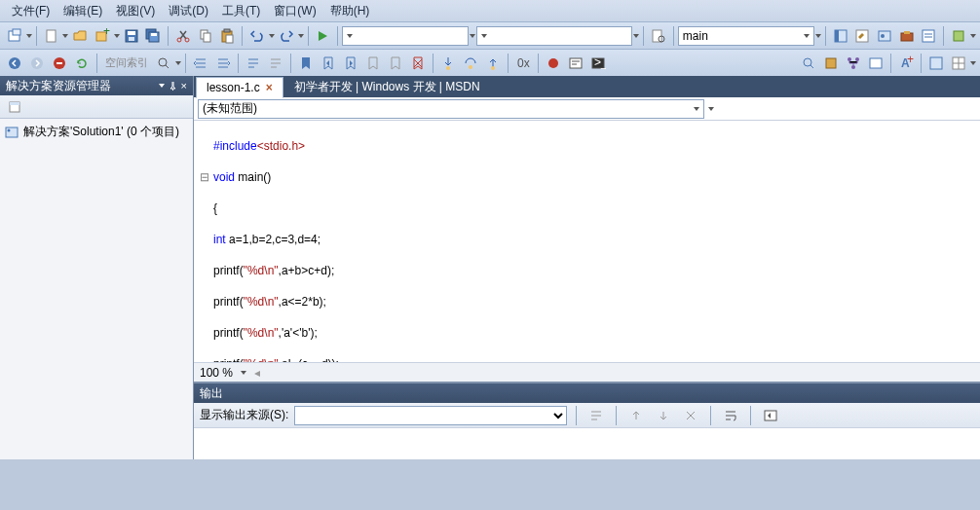 This screenshot has width=980, height=510. I want to click on indent-less-button, so click(201, 63).